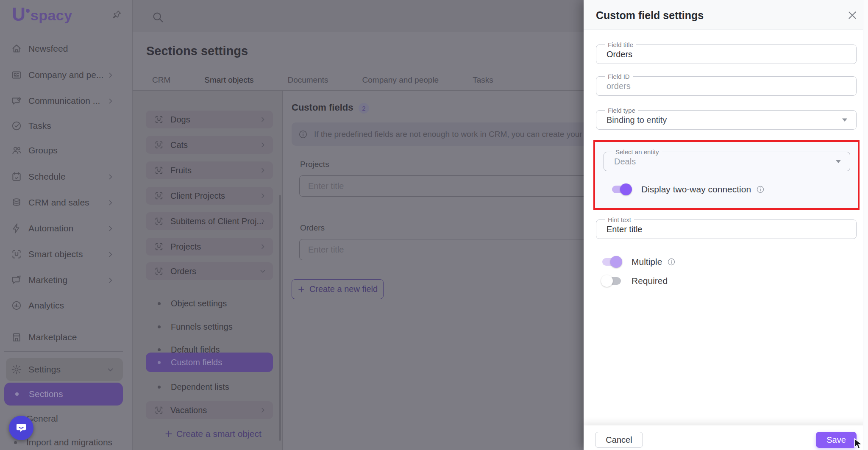 The height and width of the screenshot is (450, 868). Describe the element at coordinates (19, 14) in the screenshot. I see `logo-u: U` at that location.